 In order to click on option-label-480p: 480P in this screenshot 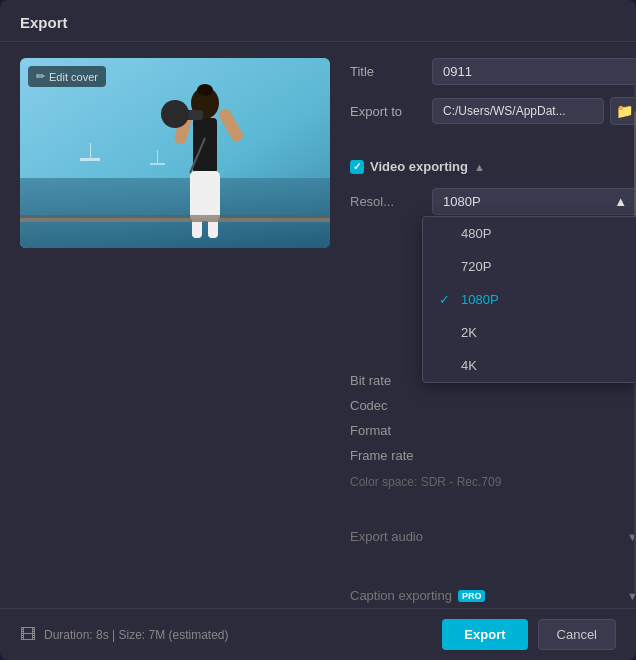, I will do `click(476, 234)`.